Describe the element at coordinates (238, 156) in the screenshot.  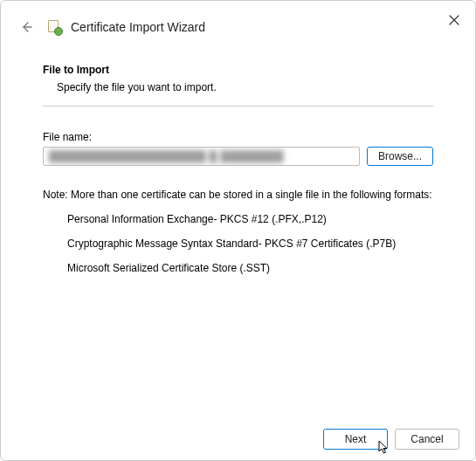
I see `file-row: ████████████████████ █.████████ Browse..…` at that location.